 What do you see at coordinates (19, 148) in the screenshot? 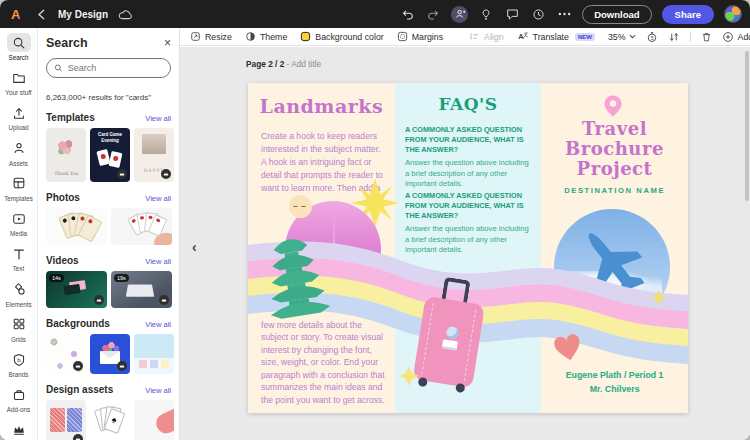
I see `assets-icon` at bounding box center [19, 148].